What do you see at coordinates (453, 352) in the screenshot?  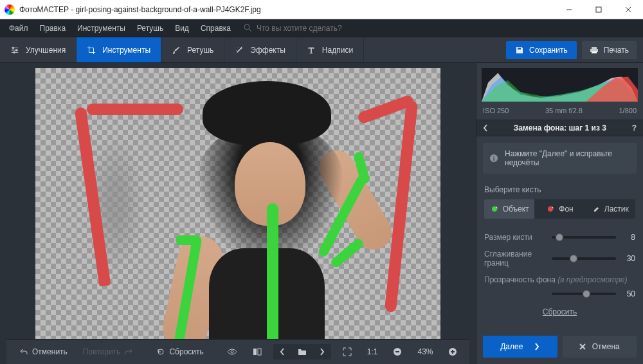 I see `zoom-in` at bounding box center [453, 352].